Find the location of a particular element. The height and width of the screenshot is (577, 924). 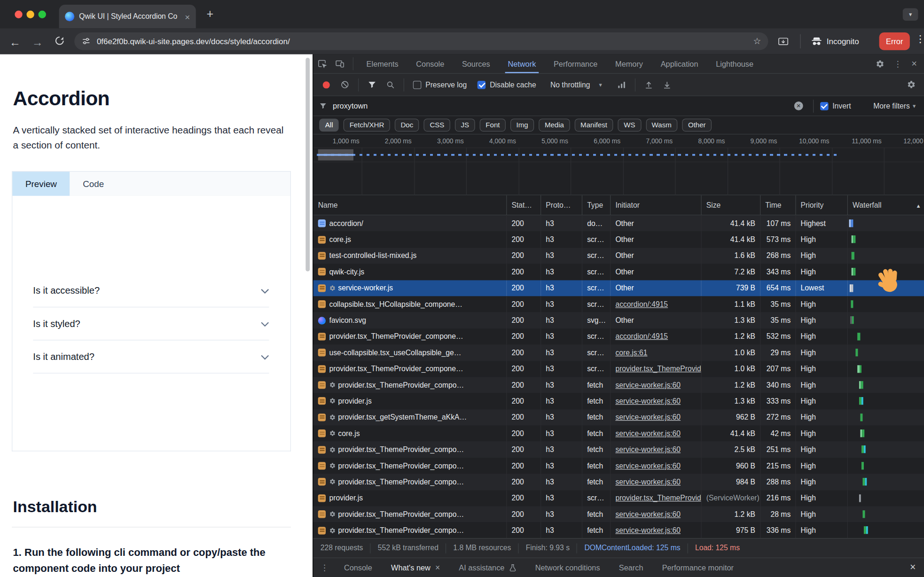

network-row: core.js200h3fetchservice-worker.js:6041.… is located at coordinates (619, 433).